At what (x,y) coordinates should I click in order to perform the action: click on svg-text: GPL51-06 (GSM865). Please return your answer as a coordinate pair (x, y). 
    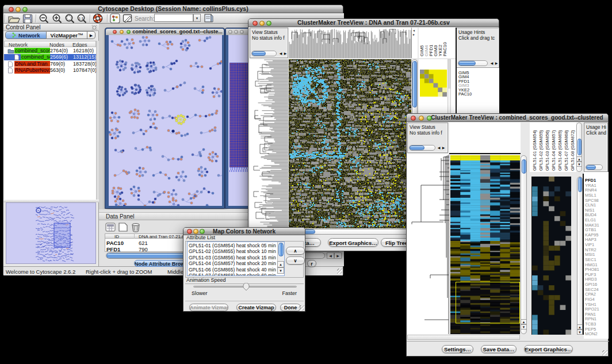
    Looking at the image, I should click on (560, 151).